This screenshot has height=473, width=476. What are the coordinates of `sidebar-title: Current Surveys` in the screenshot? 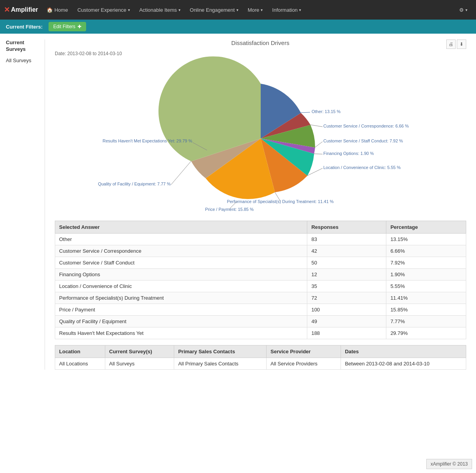 It's located at (23, 46).